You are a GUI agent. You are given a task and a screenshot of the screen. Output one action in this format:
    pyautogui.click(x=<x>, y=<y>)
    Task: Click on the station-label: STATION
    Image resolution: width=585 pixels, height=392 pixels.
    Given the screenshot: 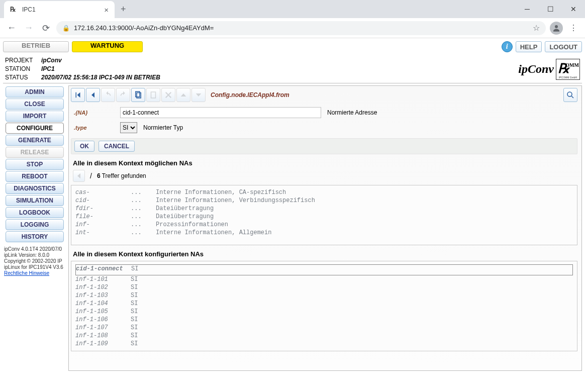 What is the action you would take?
    pyautogui.click(x=20, y=69)
    